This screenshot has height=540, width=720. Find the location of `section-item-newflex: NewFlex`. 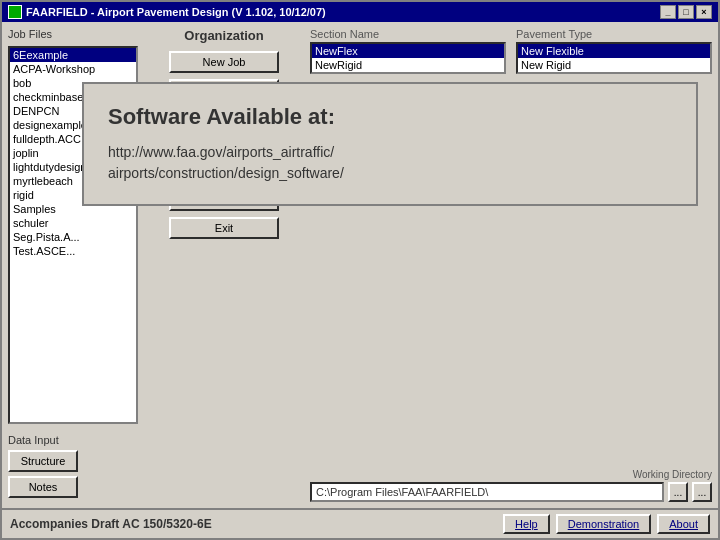

section-item-newflex: NewFlex is located at coordinates (408, 51).